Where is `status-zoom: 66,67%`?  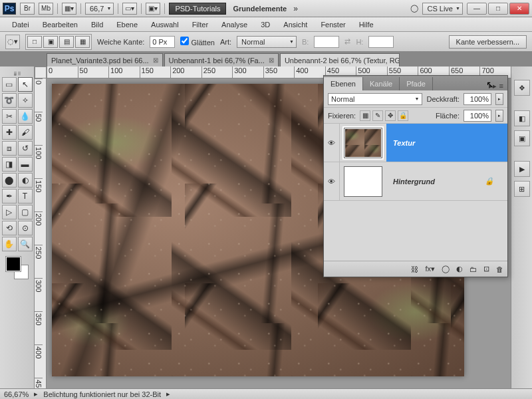
status-zoom: 66,67% is located at coordinates (16, 394).